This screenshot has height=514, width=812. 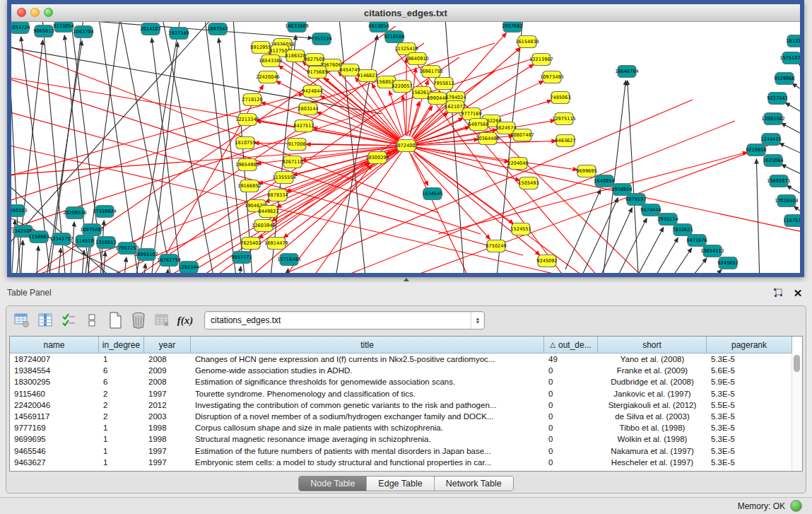 What do you see at coordinates (54, 345) in the screenshot?
I see `column-header-name: name` at bounding box center [54, 345].